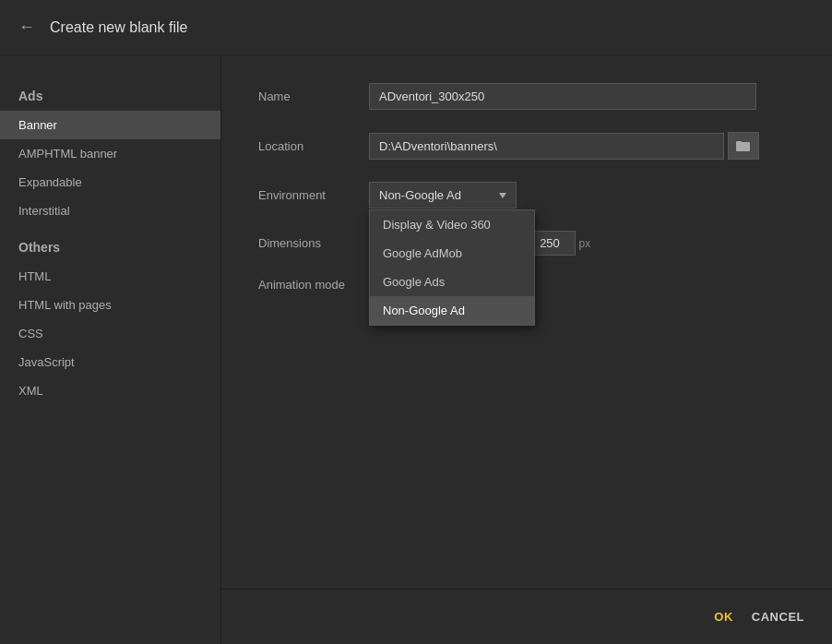 This screenshot has width=832, height=644. Describe the element at coordinates (421, 196) in the screenshot. I see `environment-selected-value: Non-Google Ad` at that location.